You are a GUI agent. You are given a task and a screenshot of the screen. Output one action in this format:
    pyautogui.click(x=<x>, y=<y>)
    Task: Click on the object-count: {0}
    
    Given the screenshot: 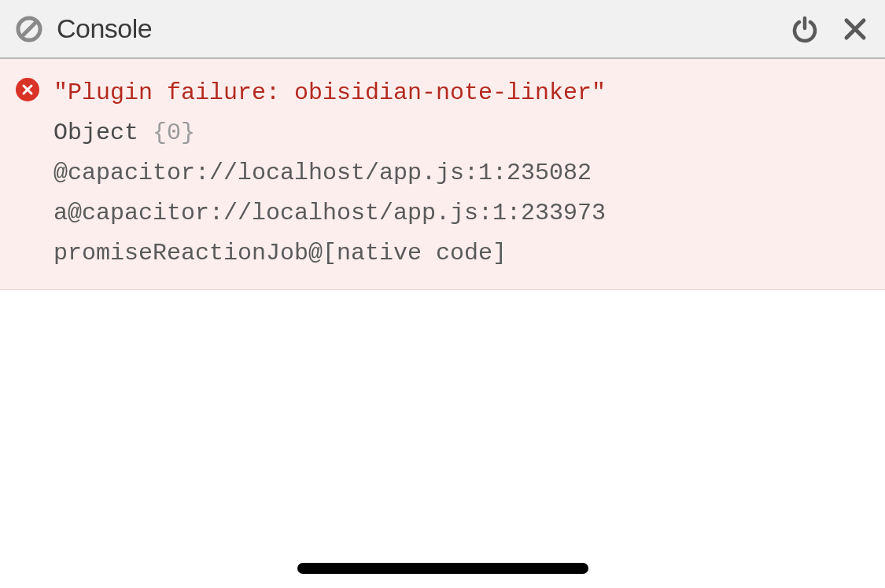 What is the action you would take?
    pyautogui.click(x=174, y=133)
    